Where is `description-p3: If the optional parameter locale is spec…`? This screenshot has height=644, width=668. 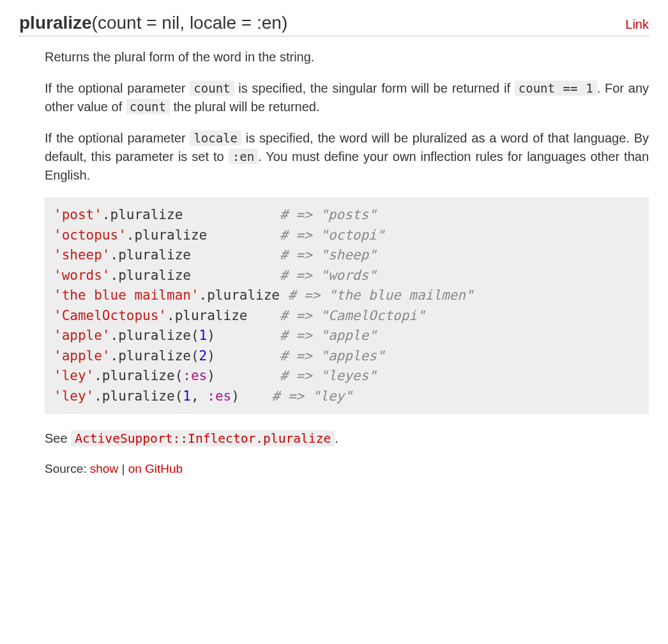
description-p3: If the optional parameter locale is spec… is located at coordinates (347, 157).